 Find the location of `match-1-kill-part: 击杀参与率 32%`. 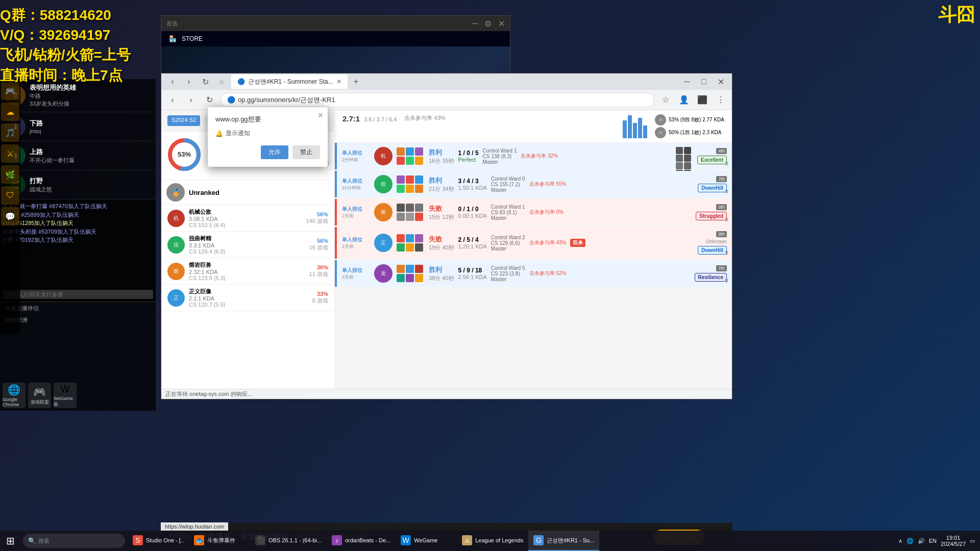

match-1-kill-part: 击杀参与率 32% is located at coordinates (539, 156).